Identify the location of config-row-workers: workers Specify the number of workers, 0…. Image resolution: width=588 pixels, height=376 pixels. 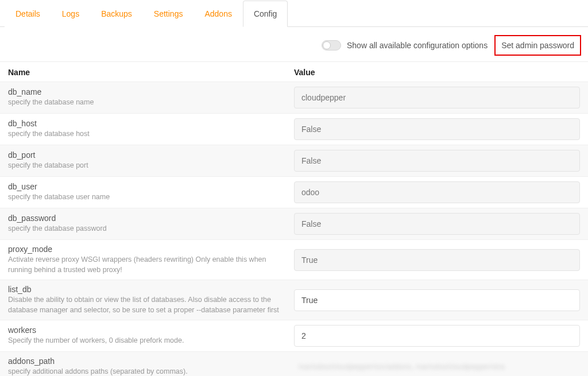
(294, 335).